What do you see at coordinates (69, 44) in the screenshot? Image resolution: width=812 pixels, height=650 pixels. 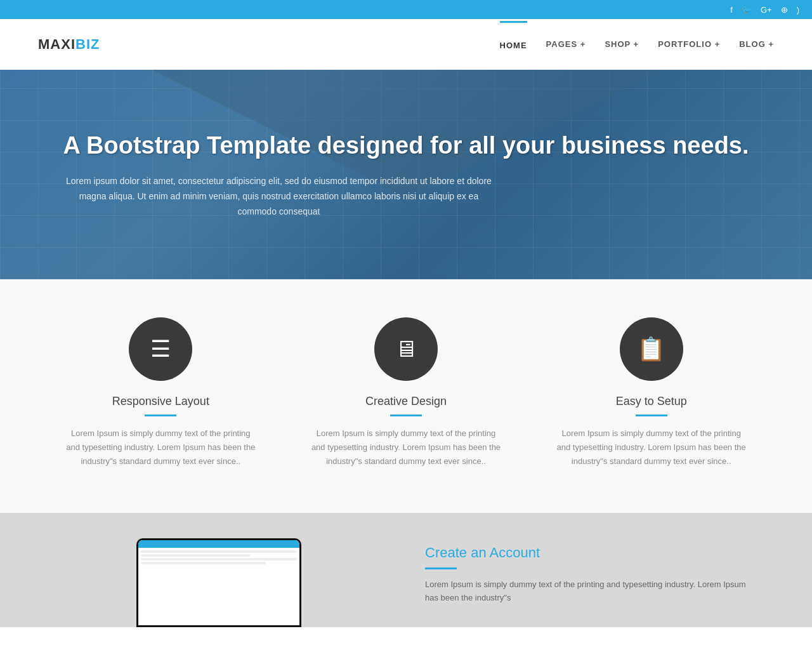 I see `logo: MAXIBIZ` at bounding box center [69, 44].